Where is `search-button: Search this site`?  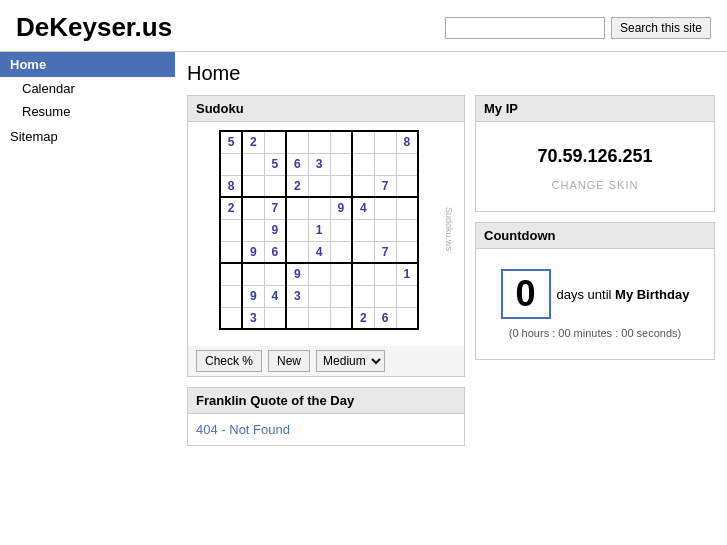 search-button: Search this site is located at coordinates (661, 28).